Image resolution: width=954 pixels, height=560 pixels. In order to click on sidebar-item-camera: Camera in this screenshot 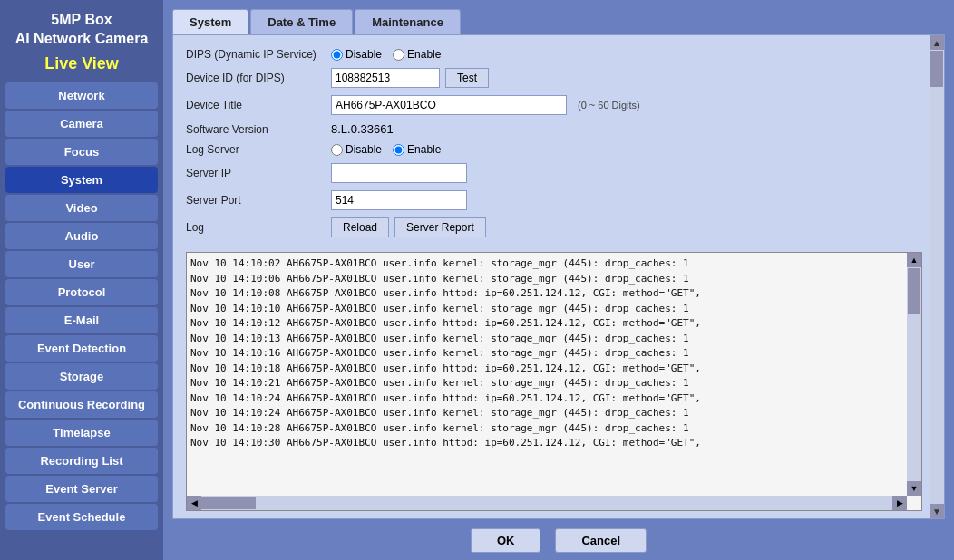, I will do `click(82, 123)`.